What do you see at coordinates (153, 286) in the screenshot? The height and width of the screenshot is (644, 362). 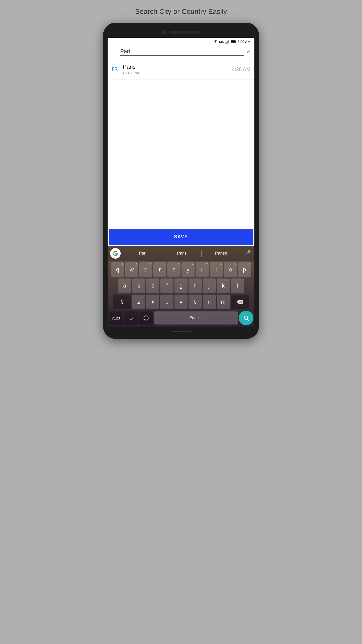 I see `key-d: d` at bounding box center [153, 286].